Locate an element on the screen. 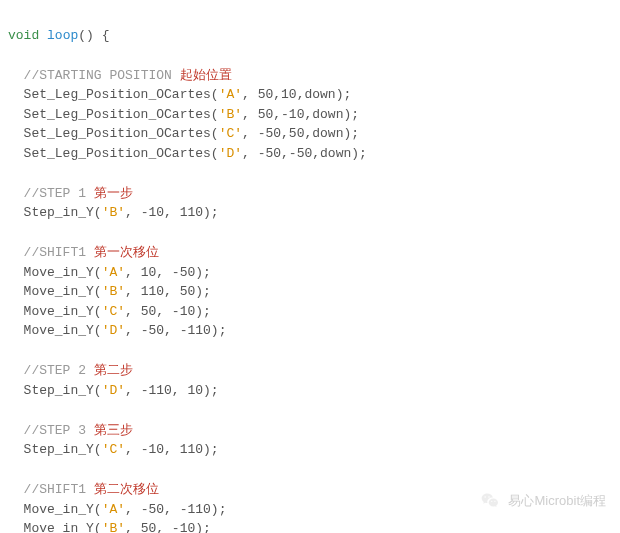  function-name: loop is located at coordinates (62, 36).